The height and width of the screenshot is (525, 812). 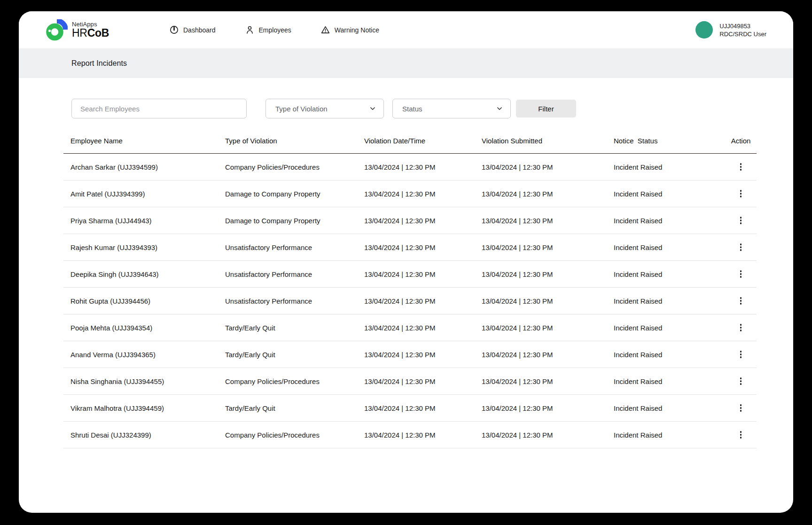 What do you see at coordinates (159, 109) in the screenshot?
I see `search-input` at bounding box center [159, 109].